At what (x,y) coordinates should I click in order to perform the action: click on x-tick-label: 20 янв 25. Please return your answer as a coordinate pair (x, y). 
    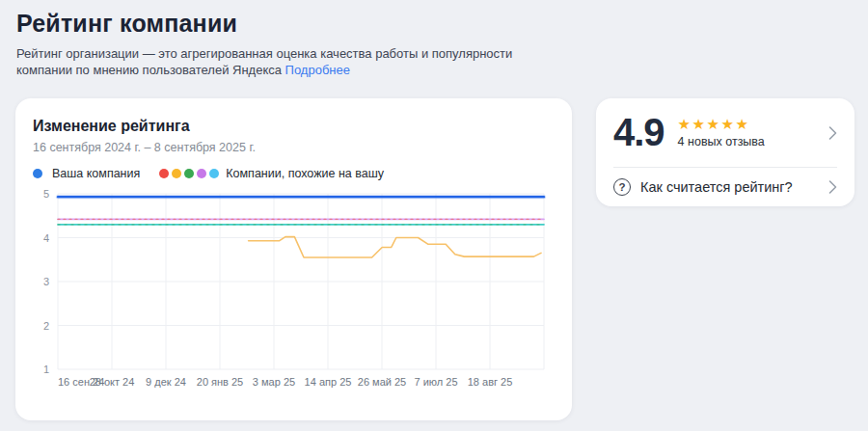
    Looking at the image, I should click on (220, 382).